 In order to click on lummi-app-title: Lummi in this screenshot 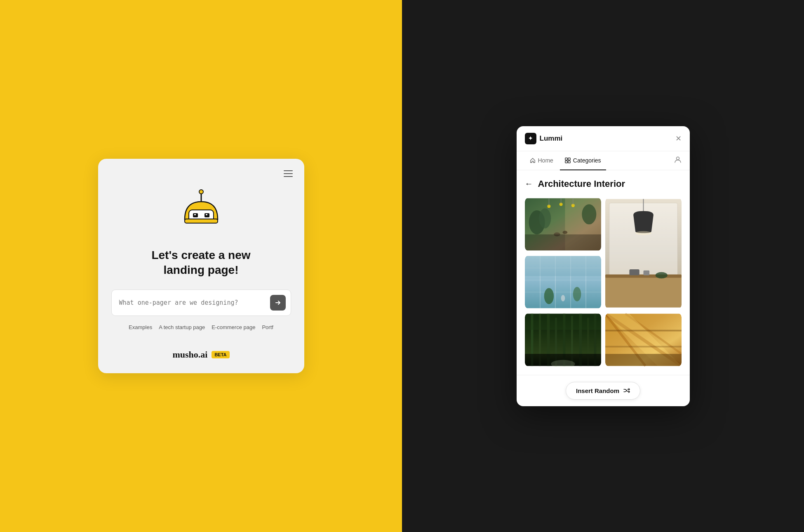, I will do `click(551, 139)`.